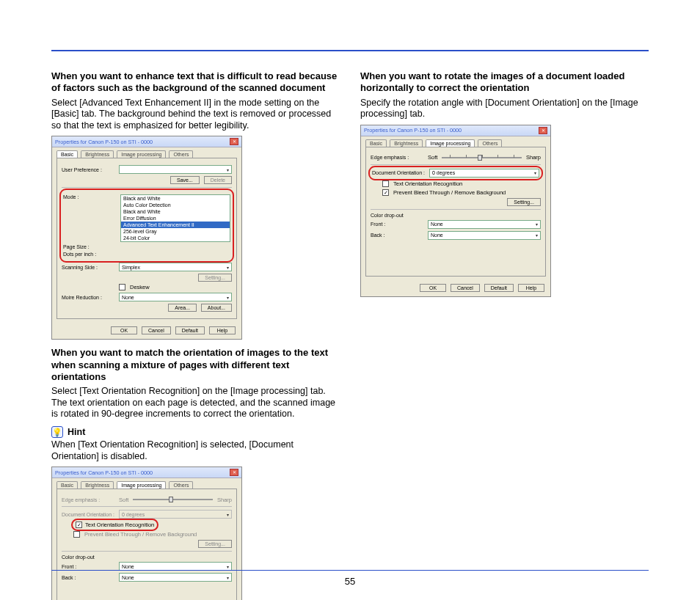 Image resolution: width=700 pixels, height=600 pixels. What do you see at coordinates (195, 450) in the screenshot?
I see `hint-body: When [Text Orientation Recognition] is s…` at bounding box center [195, 450].